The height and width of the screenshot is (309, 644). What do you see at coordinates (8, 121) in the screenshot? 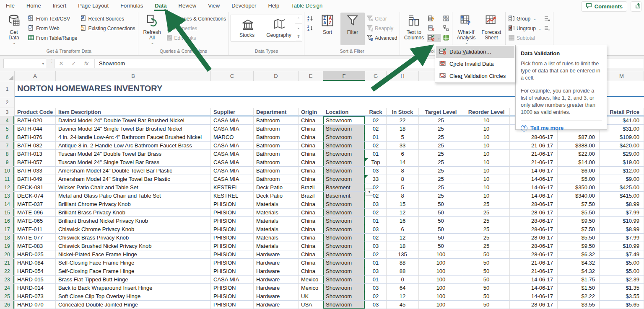
I see `row-header-4: 4` at bounding box center [8, 121].